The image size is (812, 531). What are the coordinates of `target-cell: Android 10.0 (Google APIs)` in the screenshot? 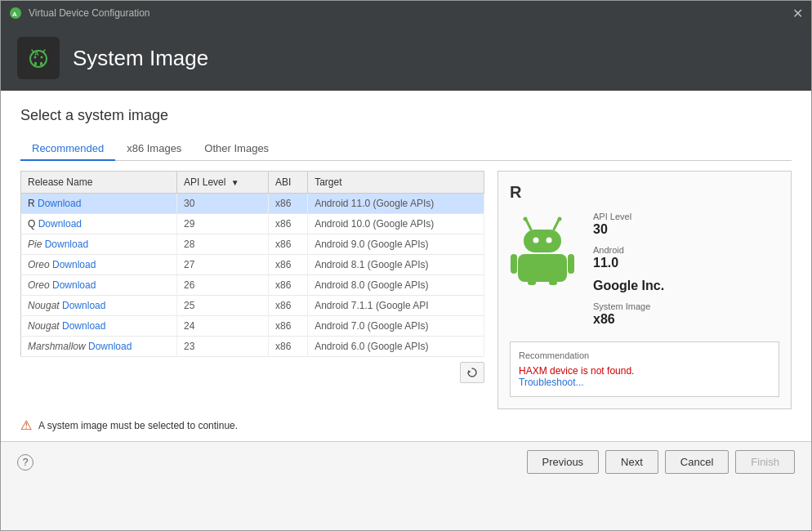 It's located at (396, 224).